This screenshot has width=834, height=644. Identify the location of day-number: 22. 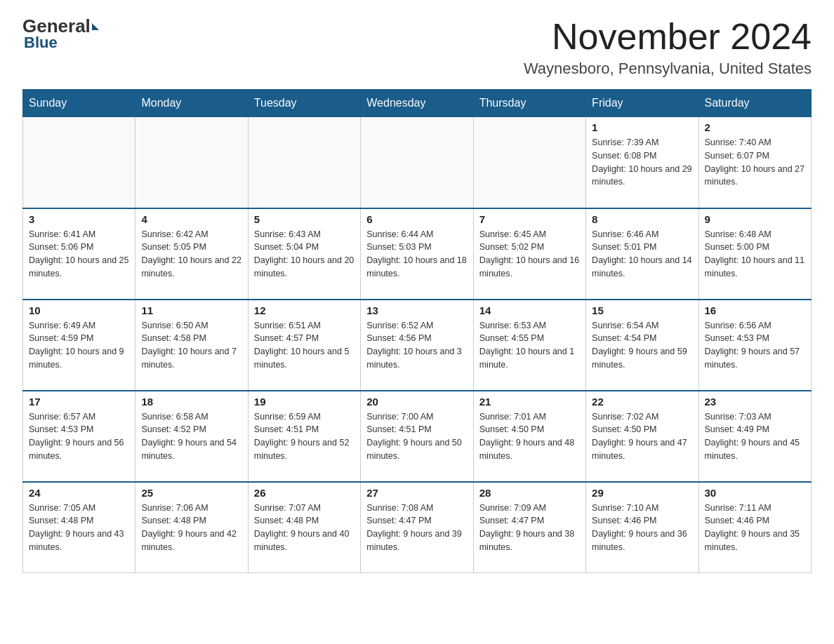
(642, 401).